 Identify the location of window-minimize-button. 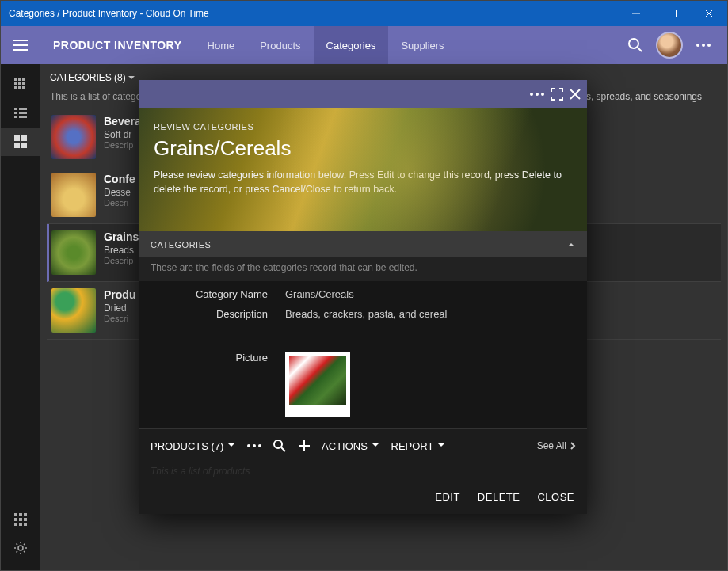
(636, 13).